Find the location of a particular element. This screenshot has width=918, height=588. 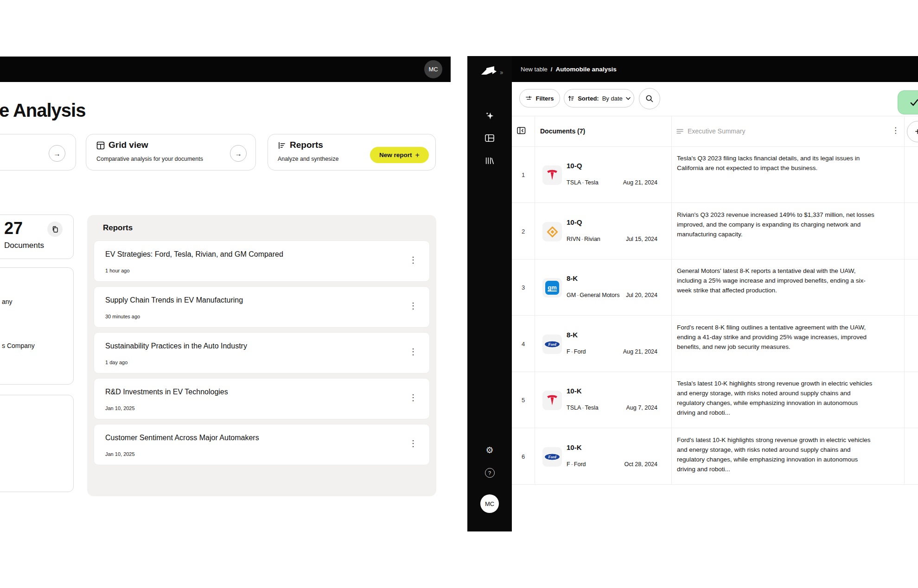

help-icon: ? is located at coordinates (490, 473).